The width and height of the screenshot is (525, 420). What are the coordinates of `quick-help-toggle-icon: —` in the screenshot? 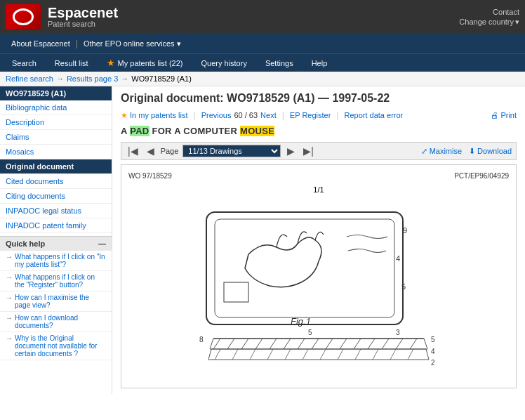 It's located at (102, 244).